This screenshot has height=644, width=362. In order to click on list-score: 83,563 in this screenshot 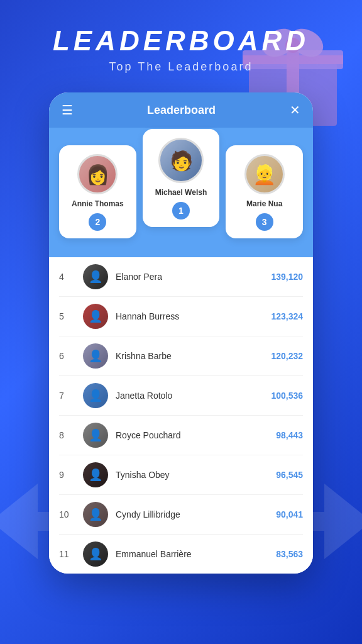, I will do `click(289, 554)`.